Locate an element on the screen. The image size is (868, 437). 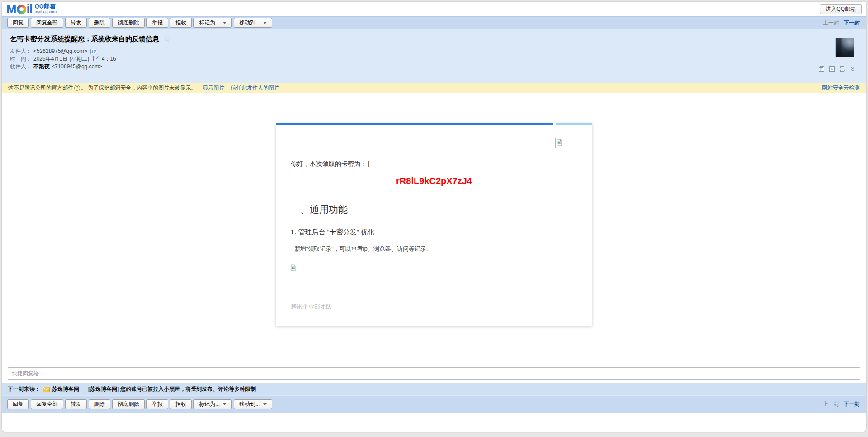
to-name: 不熬夜 is located at coordinates (42, 67).